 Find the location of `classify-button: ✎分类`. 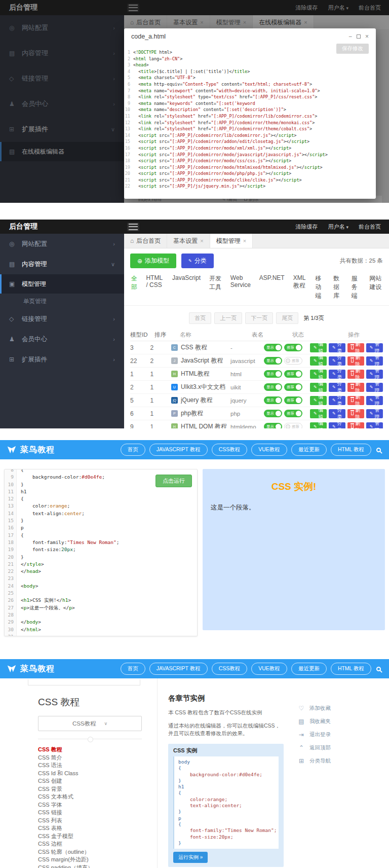

classify-button: ✎分类 is located at coordinates (198, 261).